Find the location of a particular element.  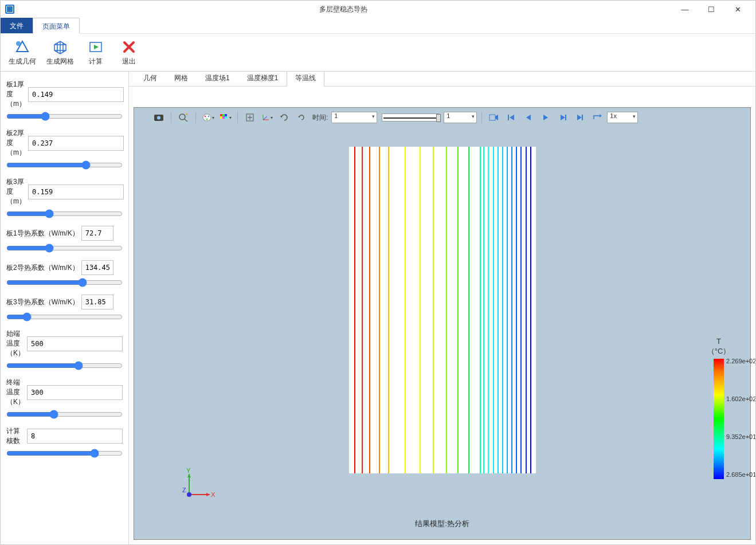

param-plate3-thickness: 板3厚度（m） is located at coordinates (64, 197).